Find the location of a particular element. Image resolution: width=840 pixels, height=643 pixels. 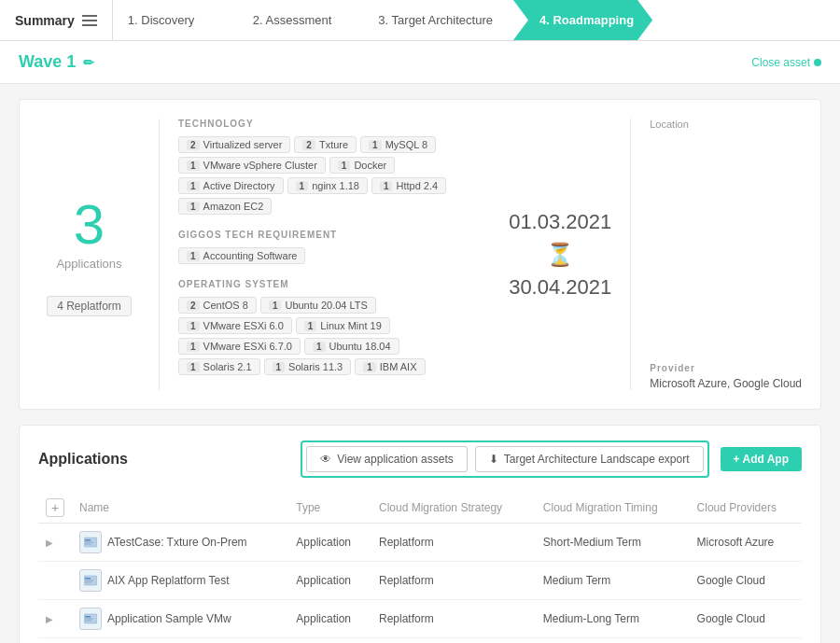

nav-steps: 1. Discovery 2. Assessment 3. Target Arc… is located at coordinates (476, 21).